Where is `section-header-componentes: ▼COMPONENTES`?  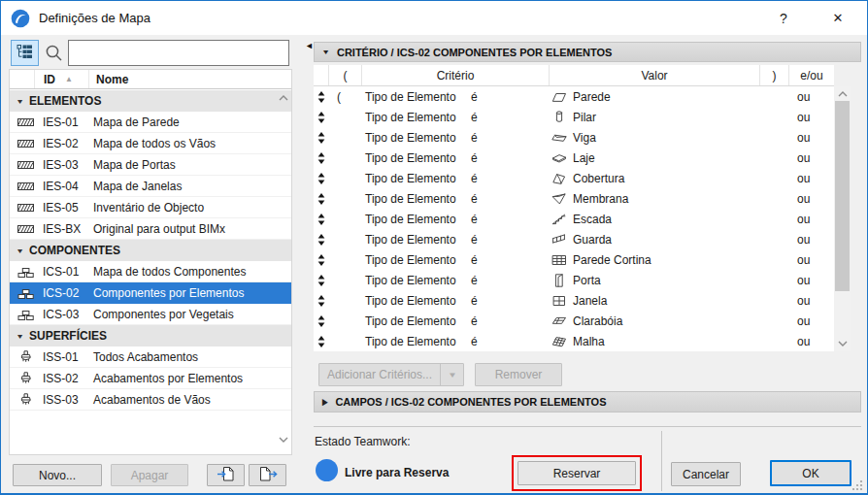 section-header-componentes: ▼COMPONENTES is located at coordinates (150, 250).